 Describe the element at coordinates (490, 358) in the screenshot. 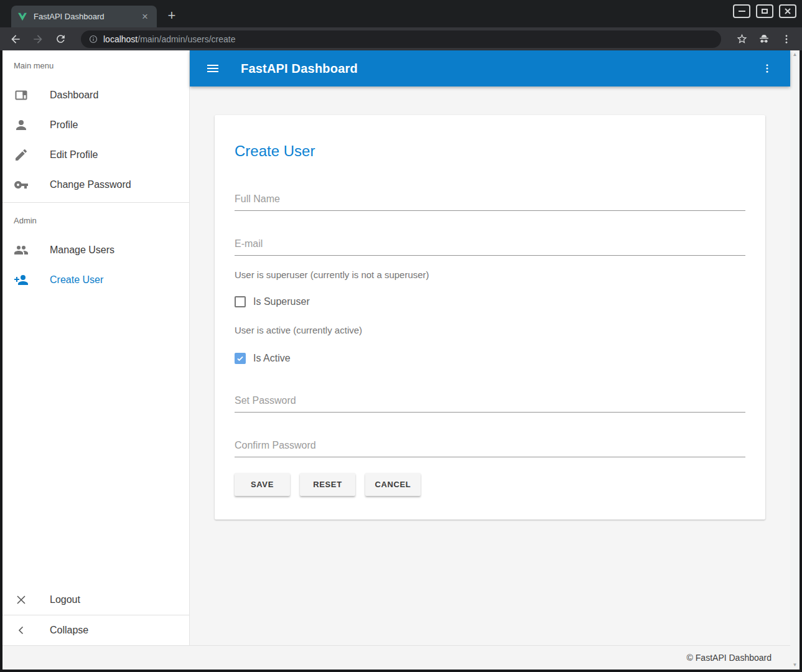

I see `is-active-checkbox-row: Is Active` at that location.